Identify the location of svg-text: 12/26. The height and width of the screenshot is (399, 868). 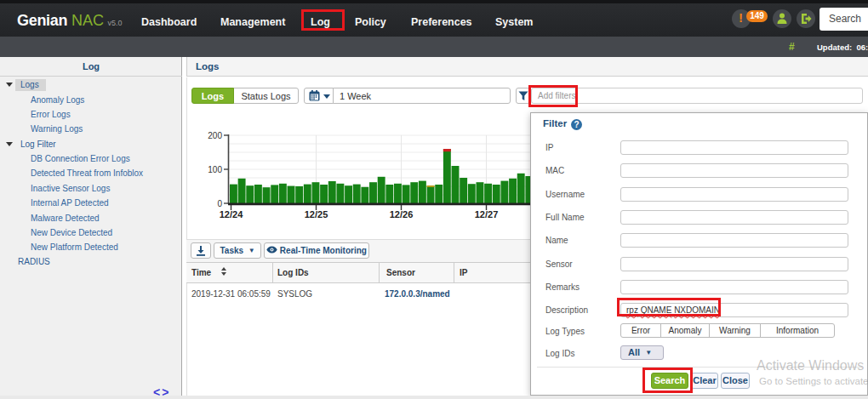
(402, 214).